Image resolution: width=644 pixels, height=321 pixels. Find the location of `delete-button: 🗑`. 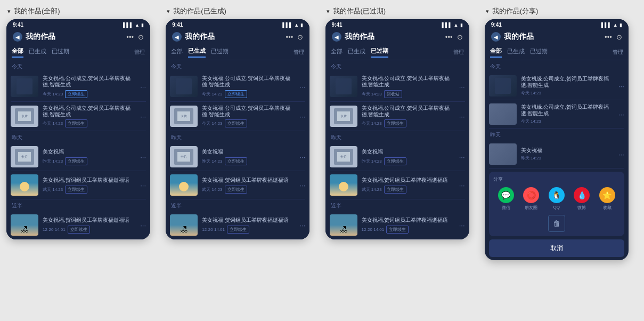

delete-button: 🗑 is located at coordinates (557, 223).